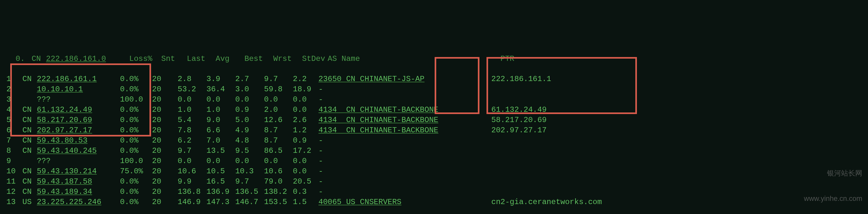 The image size is (868, 214). What do you see at coordinates (306, 120) in the screenshot?
I see `cell-stdev: 2.6` at bounding box center [306, 120].